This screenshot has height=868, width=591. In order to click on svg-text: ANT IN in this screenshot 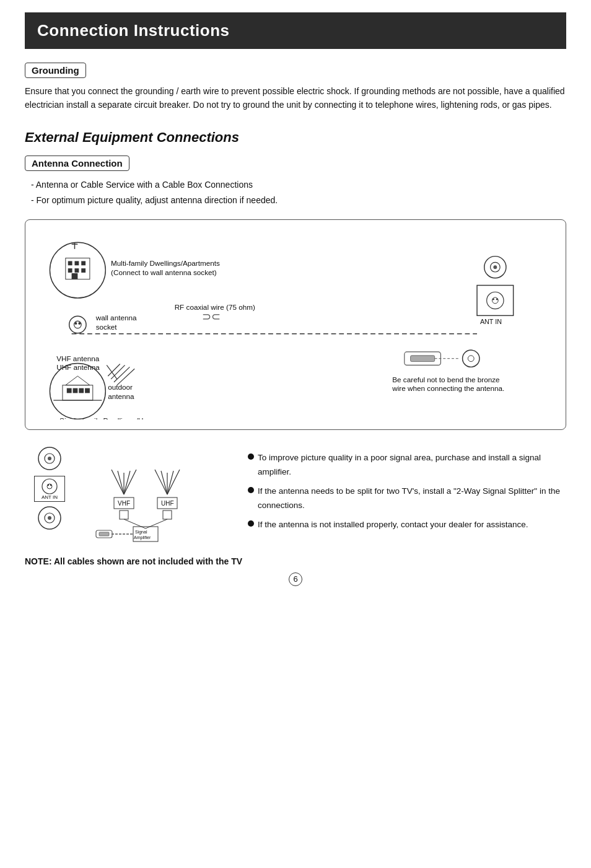, I will do `click(491, 322)`.